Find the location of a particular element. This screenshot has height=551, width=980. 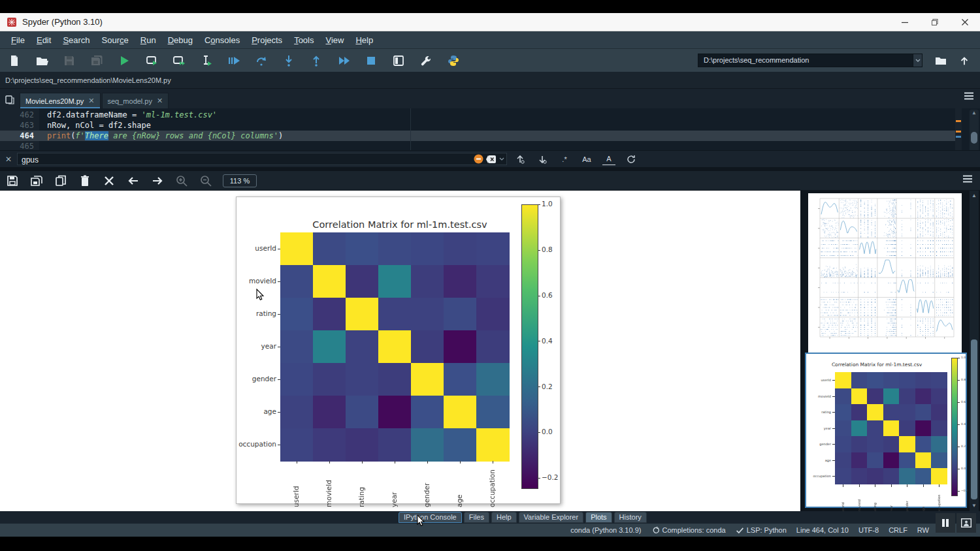

run-selection-button is located at coordinates (206, 61).